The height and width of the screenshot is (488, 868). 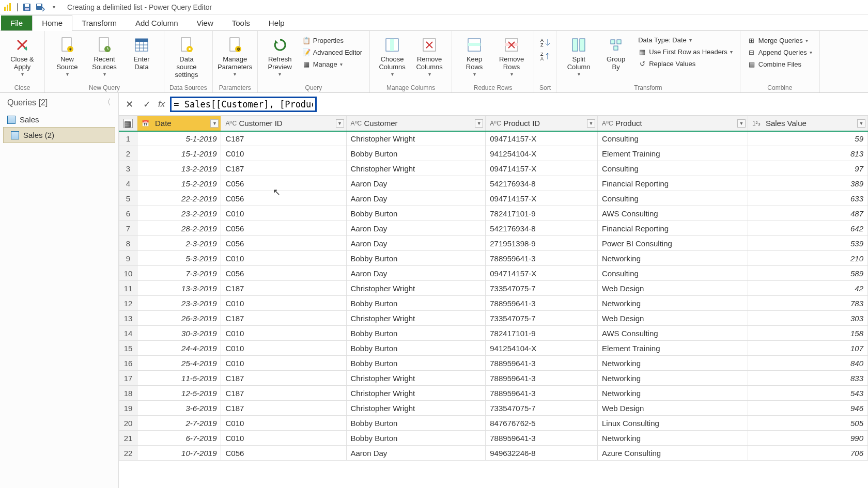 What do you see at coordinates (179, 198) in the screenshot?
I see `cell: 22-2-2019` at bounding box center [179, 198].